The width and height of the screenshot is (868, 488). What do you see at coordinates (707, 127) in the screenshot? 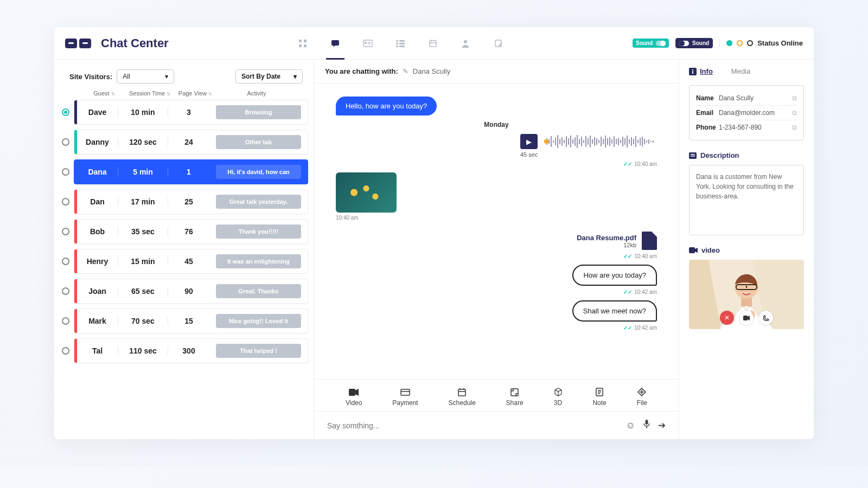
I see `label-phone: Phone` at bounding box center [707, 127].